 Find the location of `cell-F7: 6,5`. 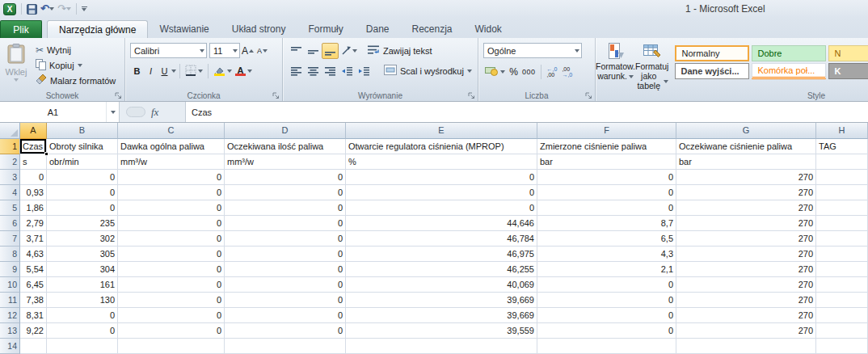

cell-F7: 6,5 is located at coordinates (607, 239).